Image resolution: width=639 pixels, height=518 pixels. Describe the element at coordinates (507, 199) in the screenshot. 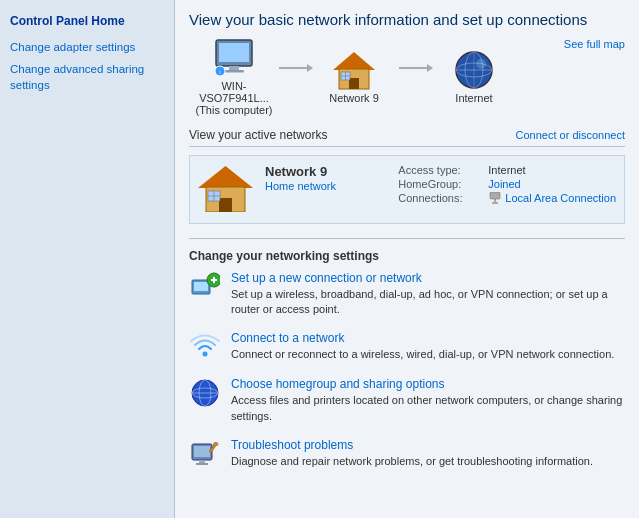

I see `connections-row: Connections: Local Area Connection` at that location.